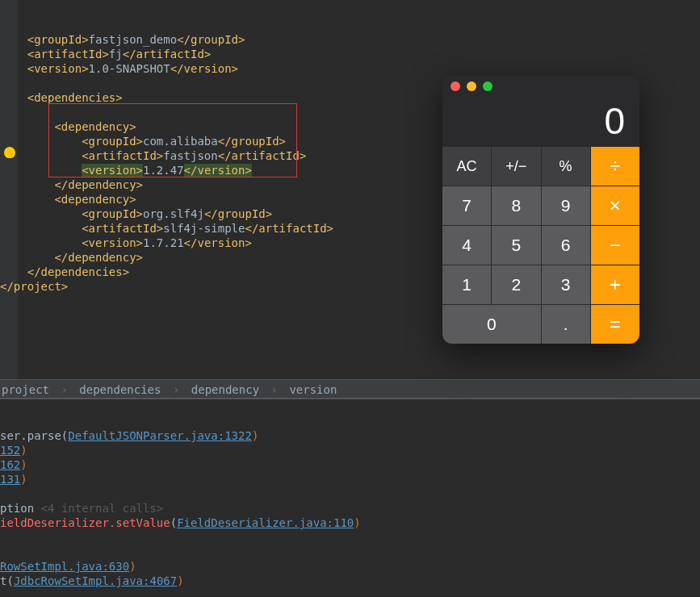  Describe the element at coordinates (10, 450) in the screenshot. I see `stacktrace-link: 152` at that location.